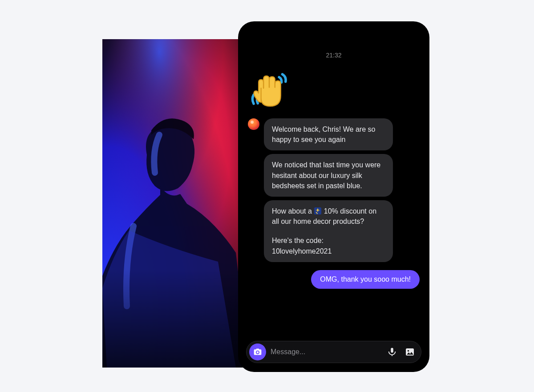 This screenshot has height=392, width=534. I want to click on chat-bubble: How about a 10% discount on all our home…, so click(328, 231).